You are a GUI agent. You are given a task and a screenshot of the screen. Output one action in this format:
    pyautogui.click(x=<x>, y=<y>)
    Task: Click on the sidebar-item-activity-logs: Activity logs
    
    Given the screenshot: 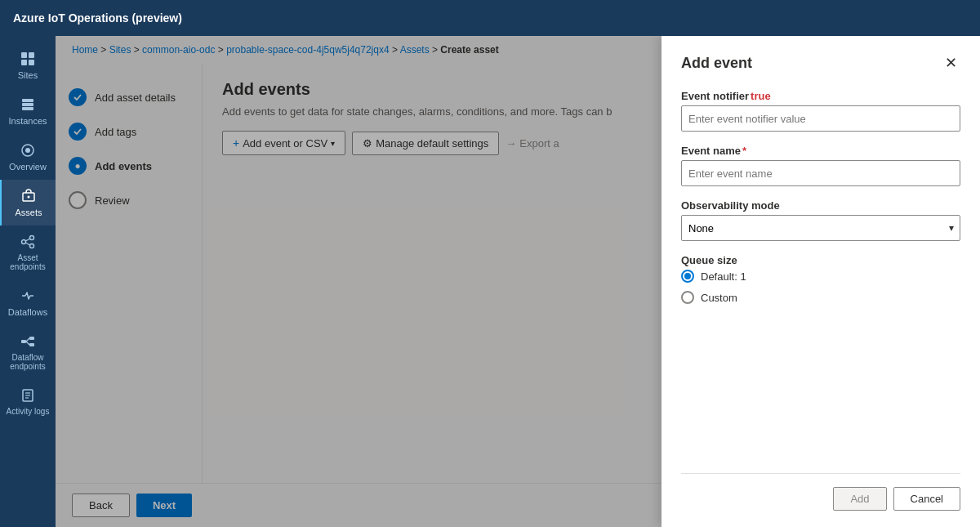 What is the action you would take?
    pyautogui.click(x=28, y=402)
    